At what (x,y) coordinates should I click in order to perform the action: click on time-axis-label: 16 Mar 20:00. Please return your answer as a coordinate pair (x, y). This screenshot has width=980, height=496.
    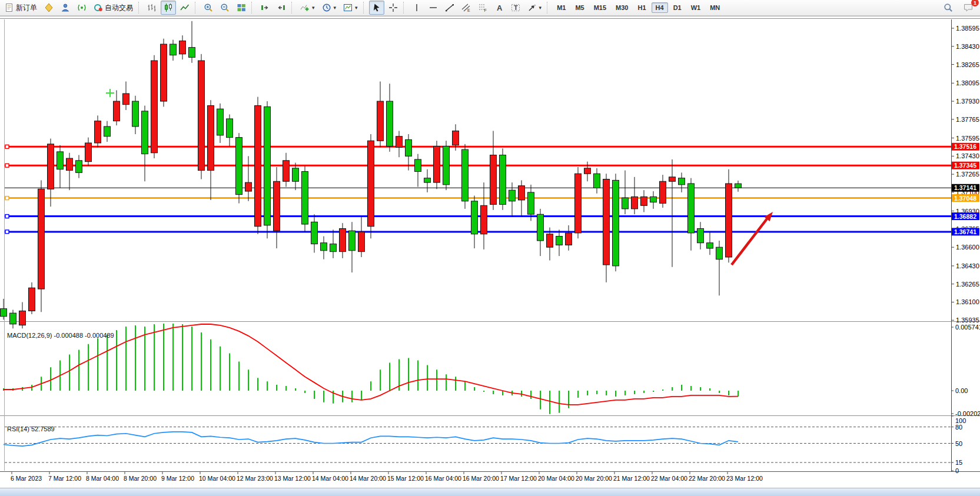
    Looking at the image, I should click on (481, 478).